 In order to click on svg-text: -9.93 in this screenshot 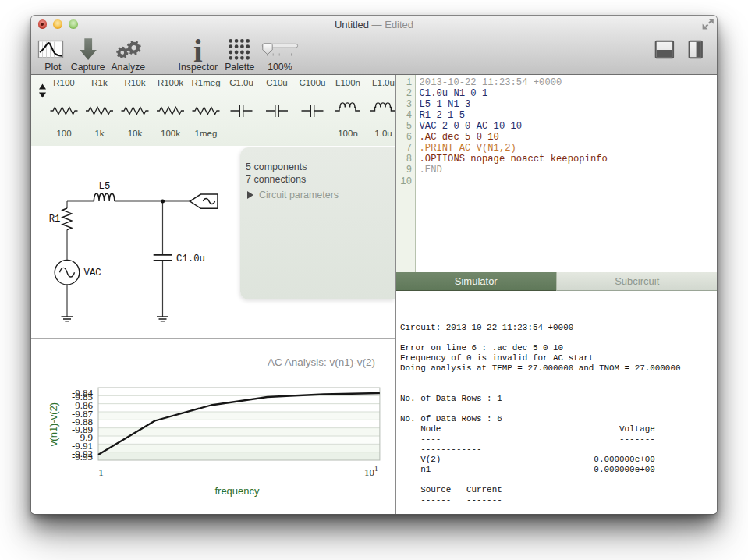, I will do `click(83, 457)`.